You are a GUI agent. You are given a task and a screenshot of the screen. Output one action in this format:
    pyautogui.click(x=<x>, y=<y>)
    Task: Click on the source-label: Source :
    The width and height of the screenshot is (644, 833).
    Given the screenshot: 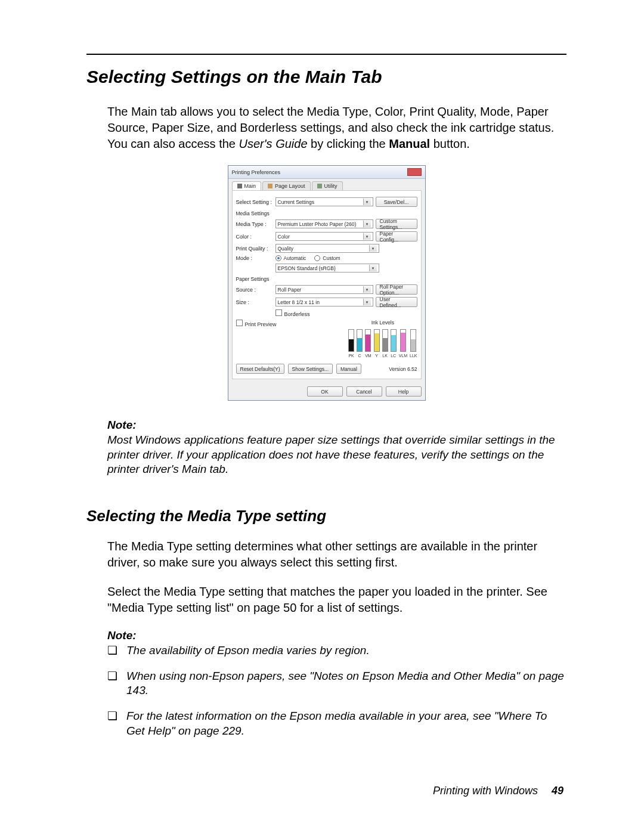 What is the action you would take?
    pyautogui.click(x=255, y=290)
    